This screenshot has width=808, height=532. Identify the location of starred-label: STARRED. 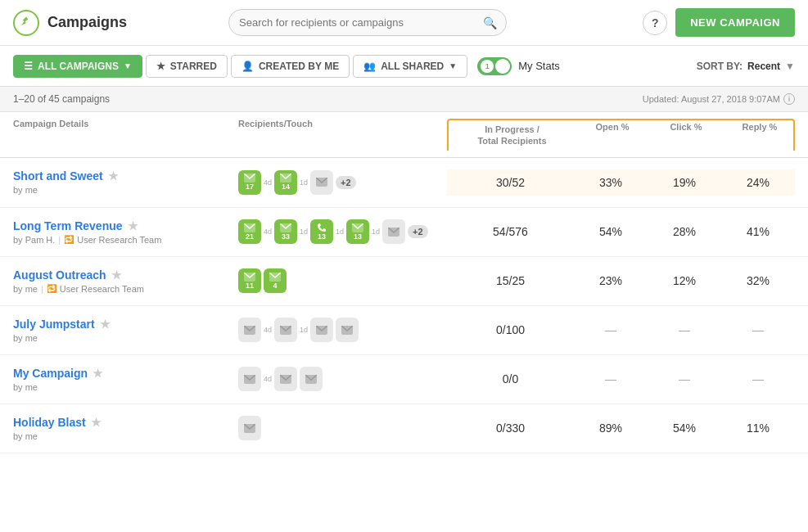
(193, 66).